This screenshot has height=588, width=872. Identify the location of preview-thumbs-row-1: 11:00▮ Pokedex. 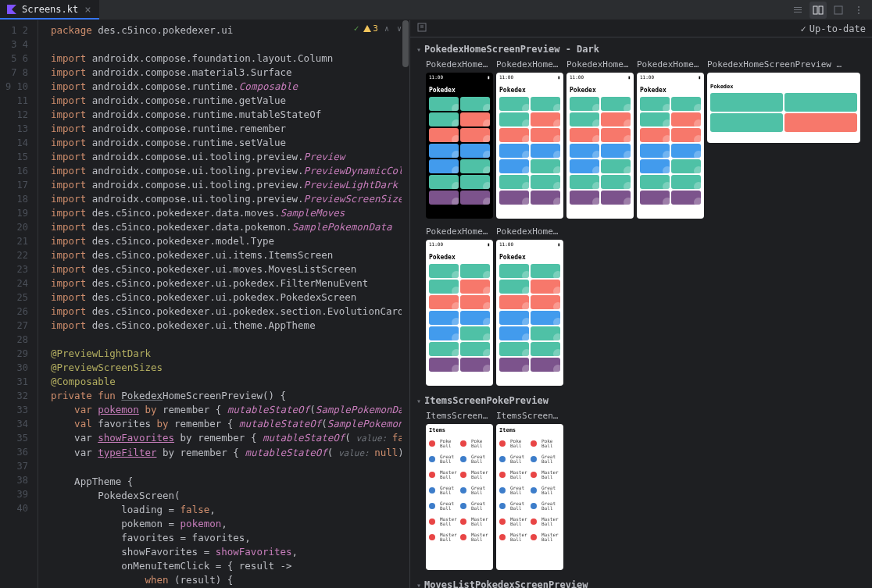
(641, 148).